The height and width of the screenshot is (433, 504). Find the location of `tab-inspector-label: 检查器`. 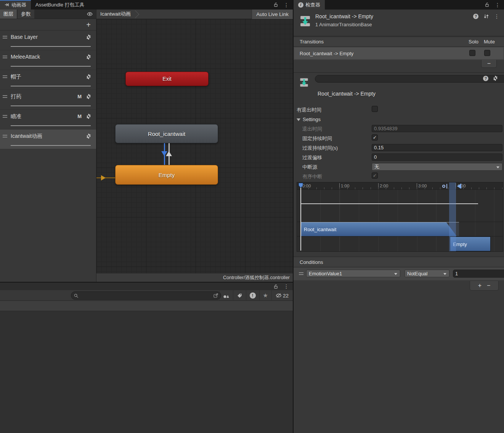

tab-inspector-label: 检查器 is located at coordinates (313, 5).